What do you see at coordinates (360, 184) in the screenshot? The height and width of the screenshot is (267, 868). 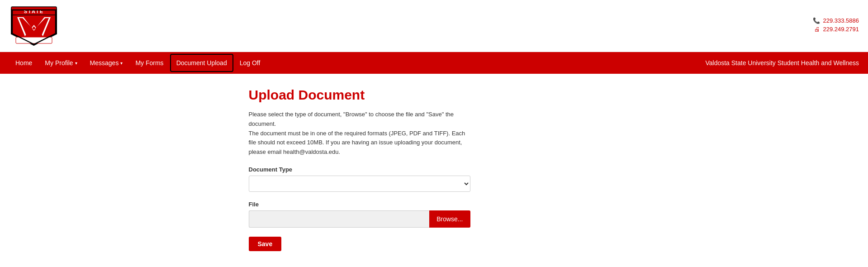 I see `document-type-select` at bounding box center [360, 184].